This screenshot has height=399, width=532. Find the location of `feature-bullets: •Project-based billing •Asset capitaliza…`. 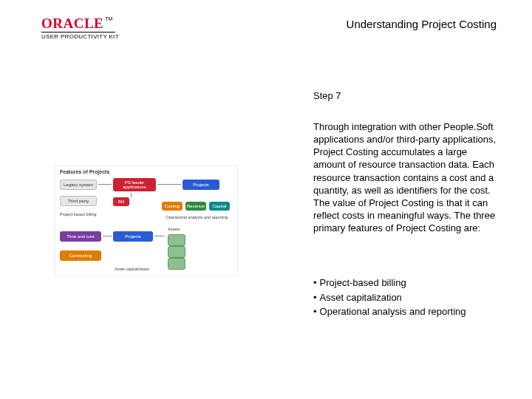

feature-bullets: •Project-based billing •Asset capitaliza… is located at coordinates (390, 297).